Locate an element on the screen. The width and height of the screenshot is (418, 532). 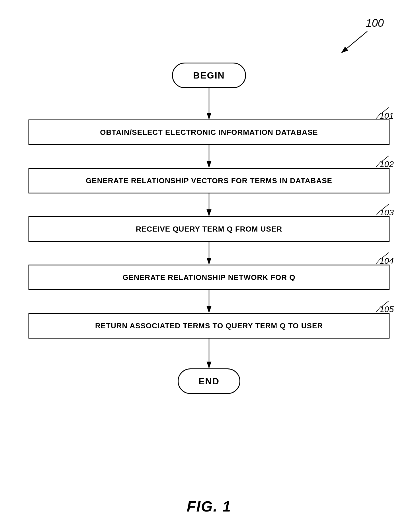
begin-label: BEGIN is located at coordinates (209, 76).